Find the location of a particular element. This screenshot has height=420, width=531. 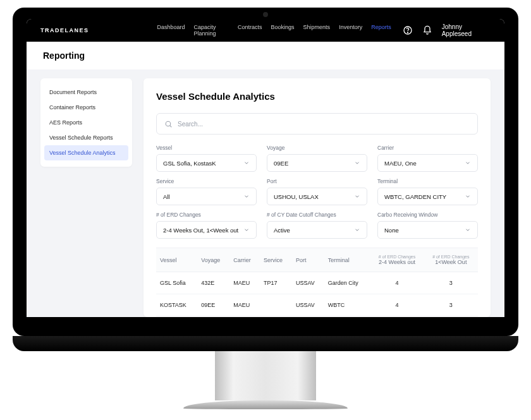

sidebar-item-container-reports: Container Reports is located at coordinates (86, 107).